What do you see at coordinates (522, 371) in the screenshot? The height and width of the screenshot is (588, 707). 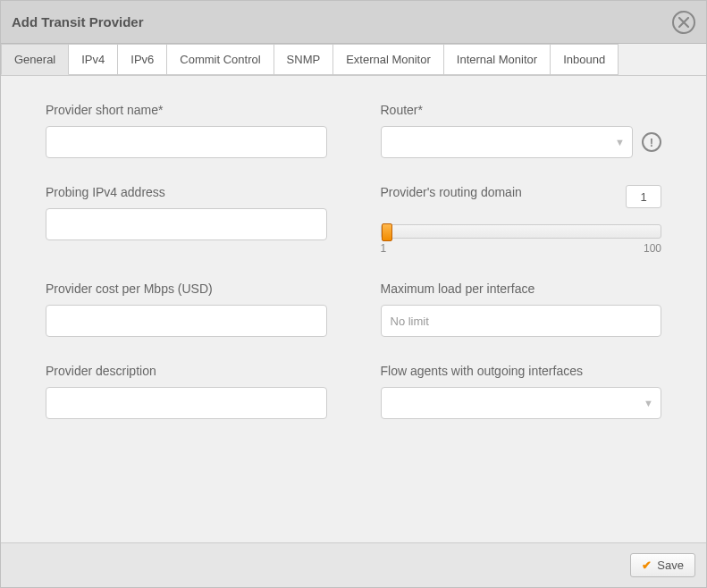 I see `flow-agents-label: Flow agents with outgoing interfaces` at bounding box center [522, 371].